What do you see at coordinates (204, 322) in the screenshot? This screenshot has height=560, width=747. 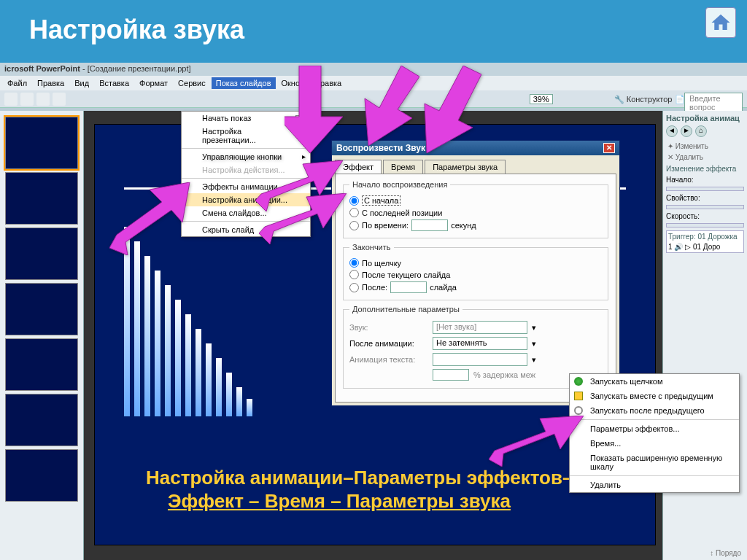 I see `decorative-bars` at bounding box center [204, 322].